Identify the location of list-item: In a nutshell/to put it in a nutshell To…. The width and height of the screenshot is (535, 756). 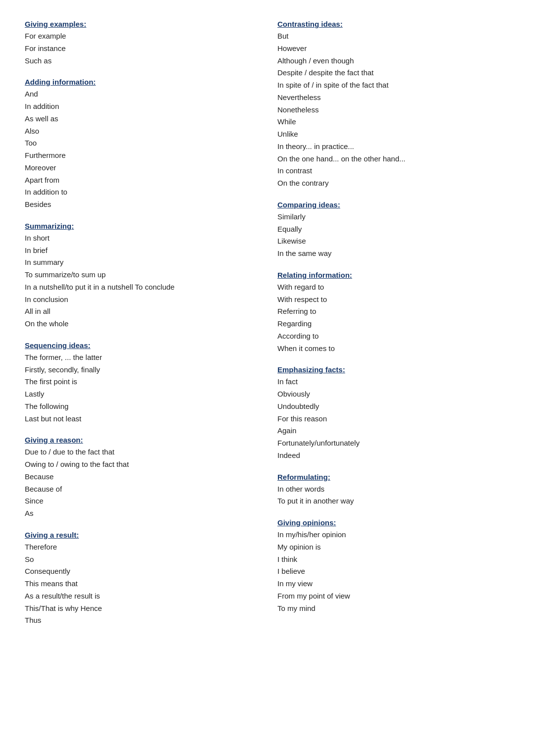
(141, 287).